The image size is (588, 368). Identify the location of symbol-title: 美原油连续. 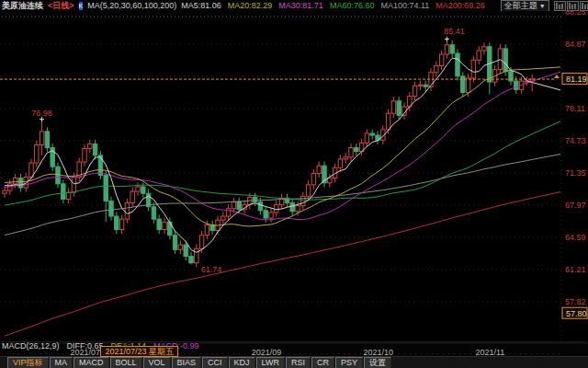
(22, 6).